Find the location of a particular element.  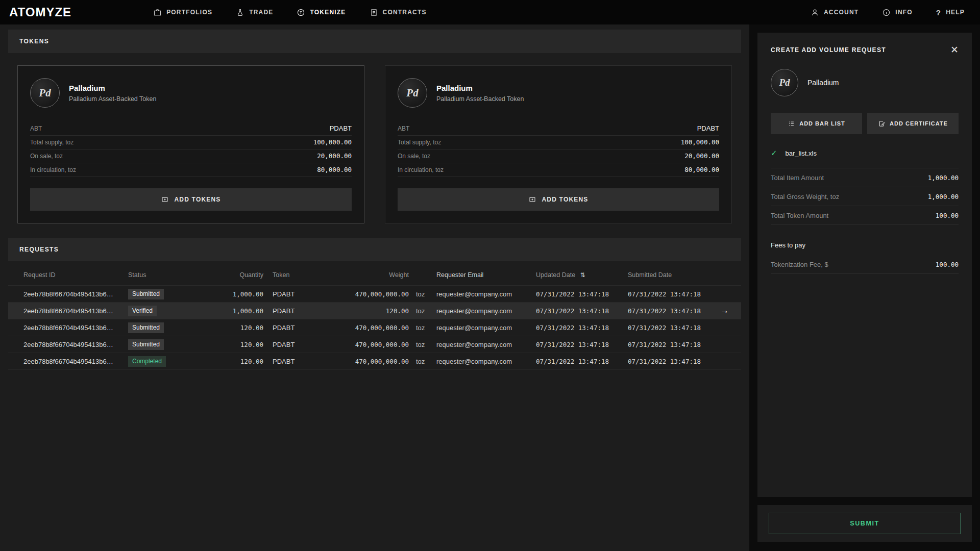

add-bar-list-label: ADD BAR LIST is located at coordinates (822, 123).